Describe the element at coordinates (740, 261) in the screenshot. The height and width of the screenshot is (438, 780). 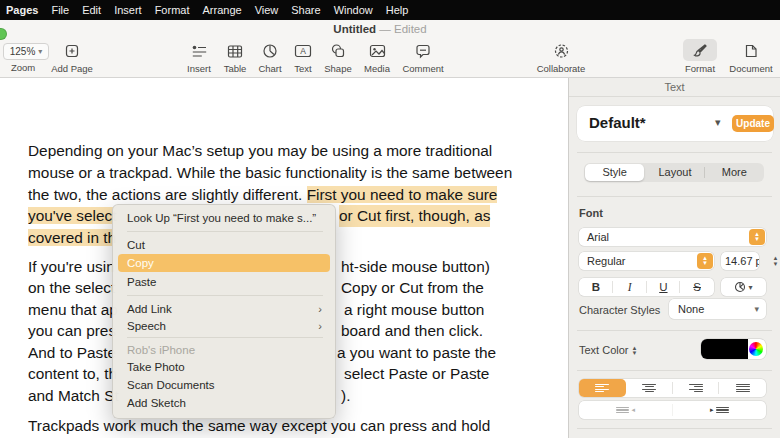
I see `font-size-field: 14.67 pt` at that location.